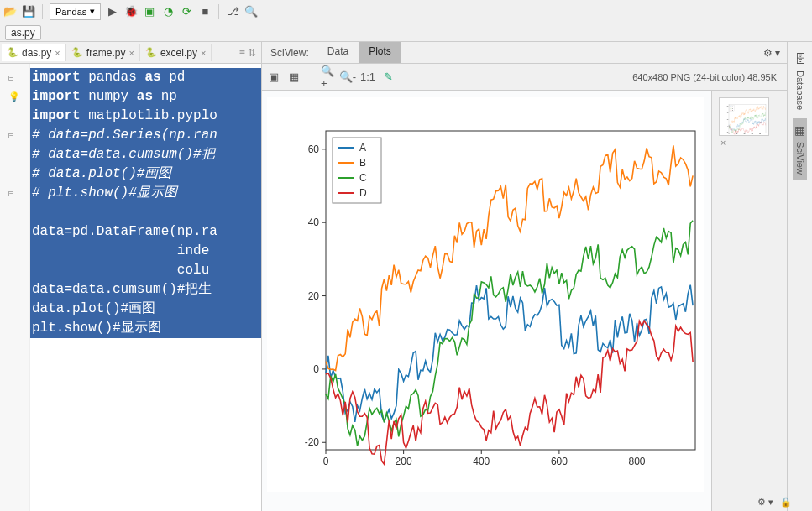 This screenshot has width=812, height=511. Describe the element at coordinates (186, 12) in the screenshot. I see `attach-icon: ⟳` at that location.